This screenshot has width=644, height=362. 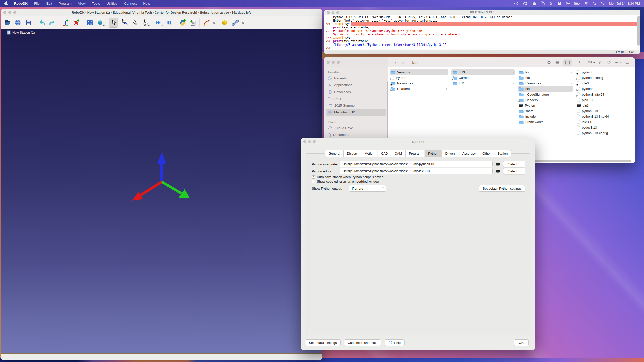 What do you see at coordinates (514, 164) in the screenshot?
I see `interpreter-select-button: Select...` at bounding box center [514, 164].